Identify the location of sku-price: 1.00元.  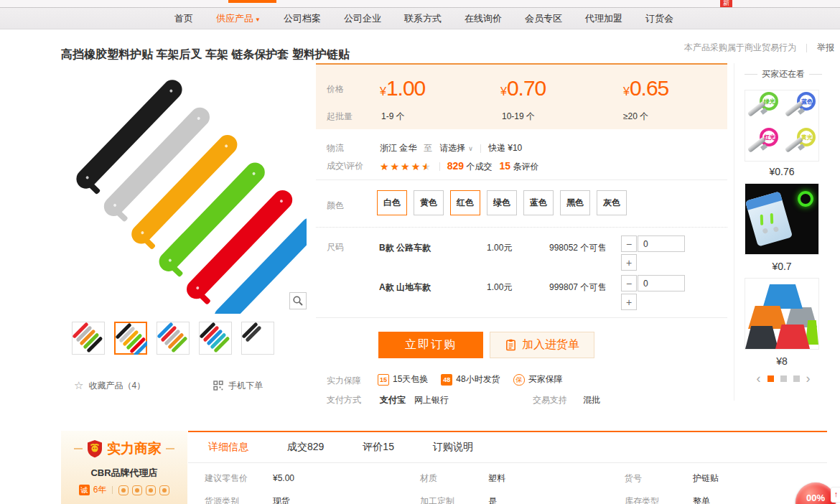
(500, 248).